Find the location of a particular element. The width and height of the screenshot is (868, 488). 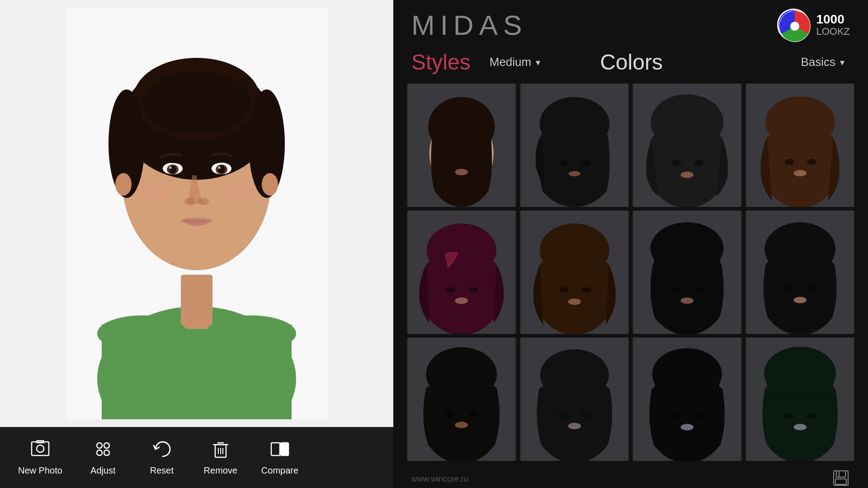

reset-label: Reset is located at coordinates (162, 471).